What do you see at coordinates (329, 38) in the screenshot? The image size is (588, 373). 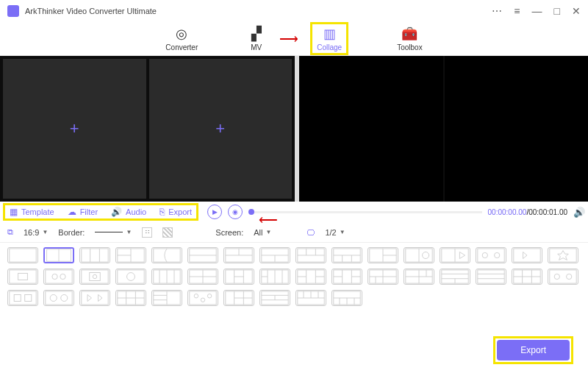 I see `tab-collage: ▥ Collage` at bounding box center [329, 38].